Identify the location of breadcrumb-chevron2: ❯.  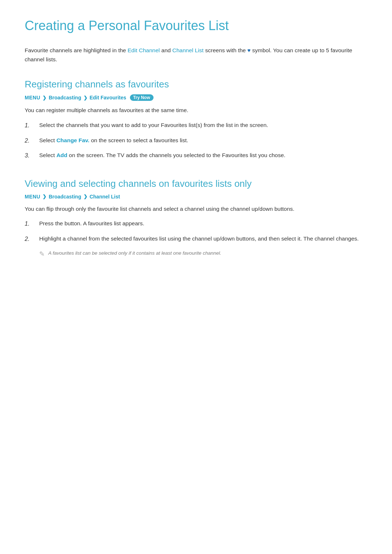
(86, 98).